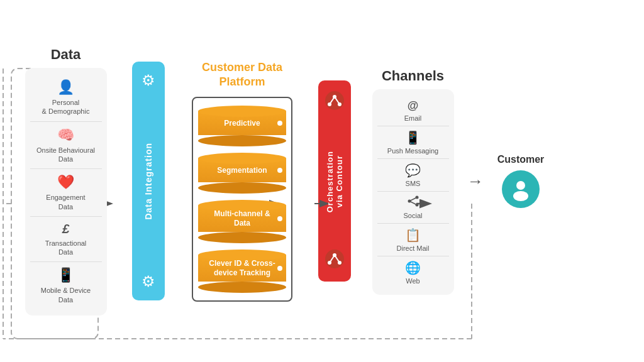 This screenshot has height=362, width=644. I want to click on gear-bottom-icon: ⚙, so click(148, 282).